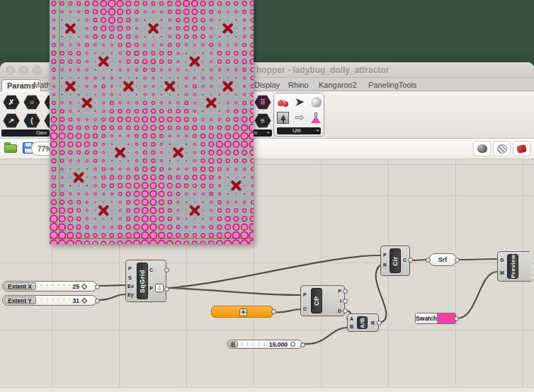  What do you see at coordinates (340, 292) in the screenshot?
I see `cp-output-p: P` at bounding box center [340, 292].